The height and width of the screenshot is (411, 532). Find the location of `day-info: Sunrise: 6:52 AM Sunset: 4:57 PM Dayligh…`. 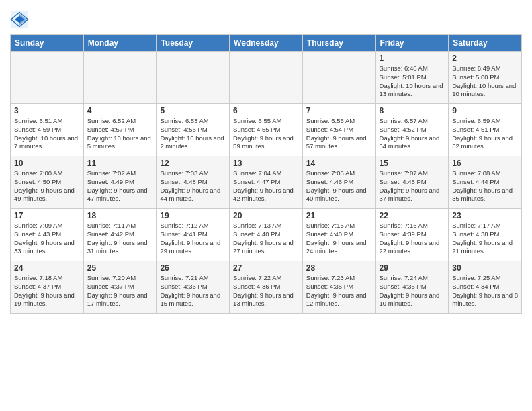

day-info: Sunrise: 6:52 AM Sunset: 4:57 PM Dayligh… is located at coordinates (120, 134).